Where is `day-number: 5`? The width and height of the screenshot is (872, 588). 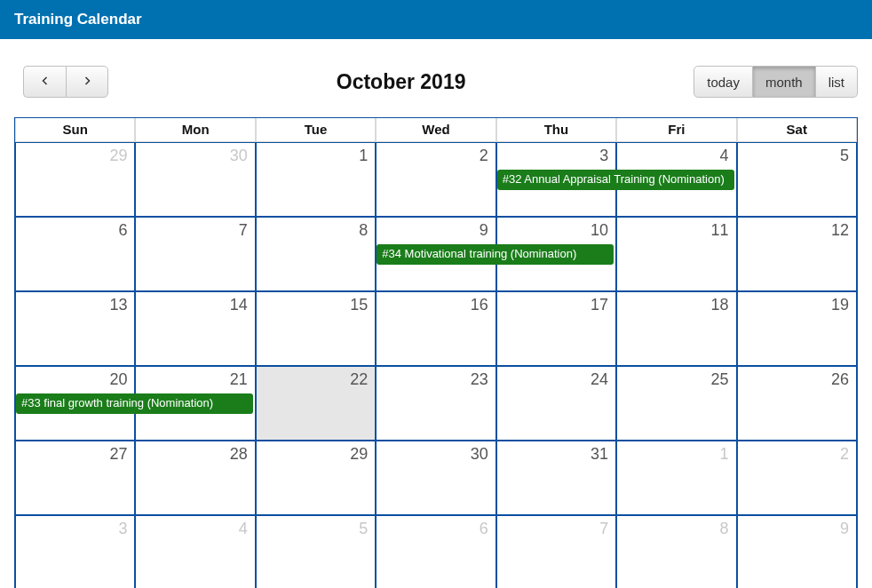 day-number: 5 is located at coordinates (363, 529).